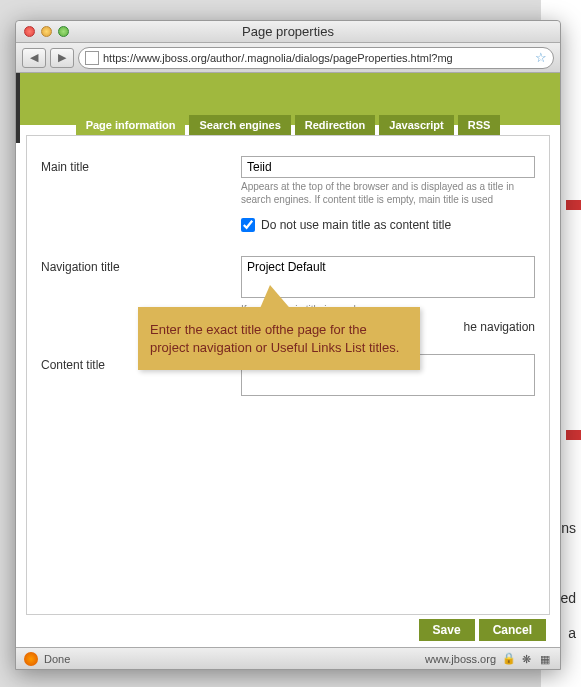 The width and height of the screenshot is (581, 687). Describe the element at coordinates (141, 203) in the screenshot. I see `main-title-label: Main title` at that location.